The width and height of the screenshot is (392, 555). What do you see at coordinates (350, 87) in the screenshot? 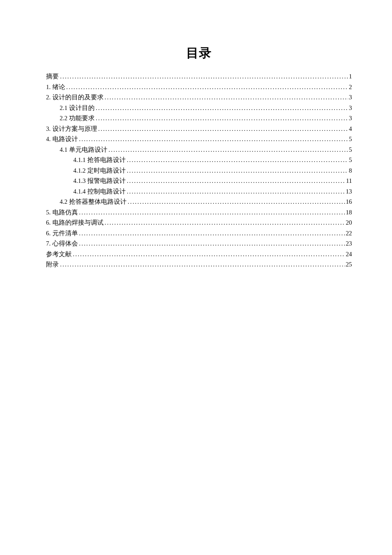
I see `toc-entry-page: 2` at bounding box center [350, 87].